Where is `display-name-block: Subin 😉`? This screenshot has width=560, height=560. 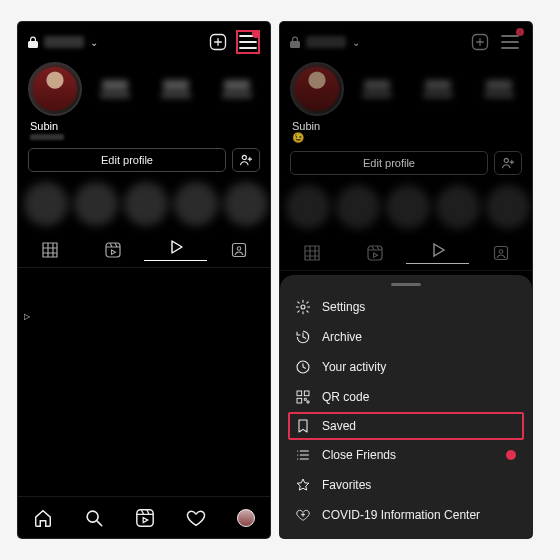
display-name-block: Subin 😉 is located at coordinates (406, 130).